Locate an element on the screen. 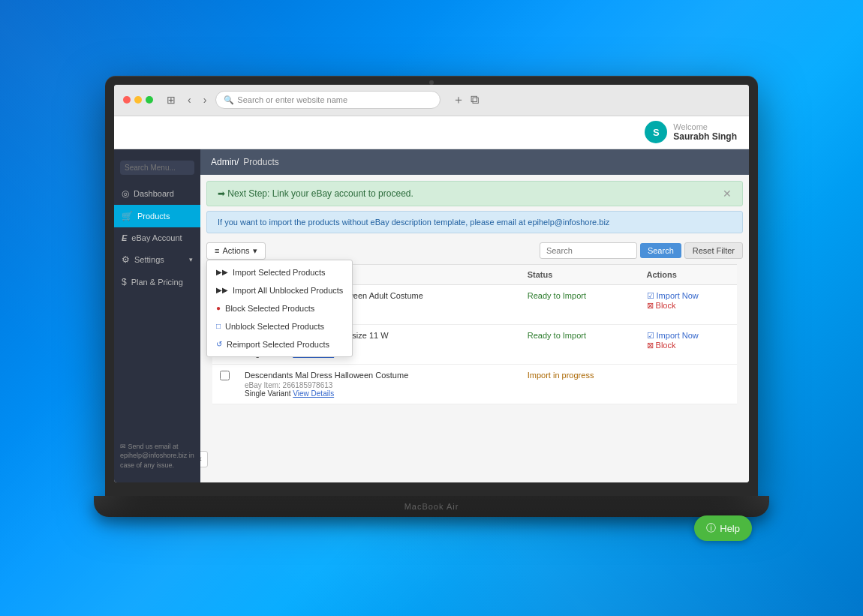 Image resolution: width=863 pixels, height=616 pixels. col-actions: Actions is located at coordinates (689, 275).